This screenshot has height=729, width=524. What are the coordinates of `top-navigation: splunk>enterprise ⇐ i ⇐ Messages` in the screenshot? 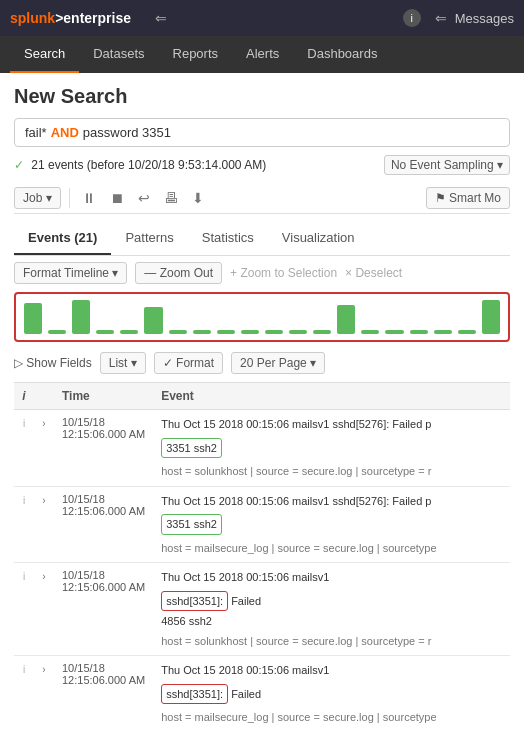 It's located at (262, 18).